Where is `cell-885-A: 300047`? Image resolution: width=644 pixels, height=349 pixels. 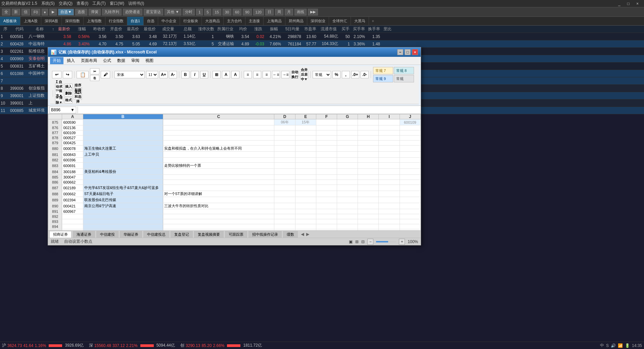 cell-885-A: 300047 is located at coordinates (73, 178).